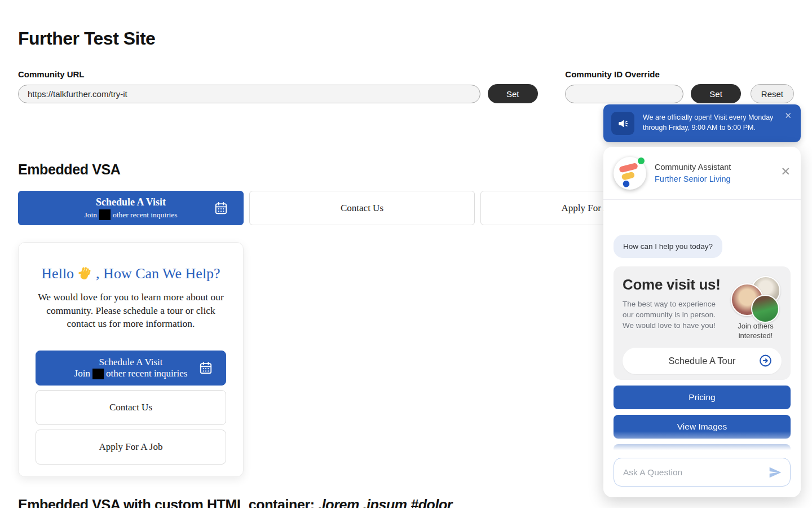  Describe the element at coordinates (249, 94) in the screenshot. I see `community-url-input` at that location.